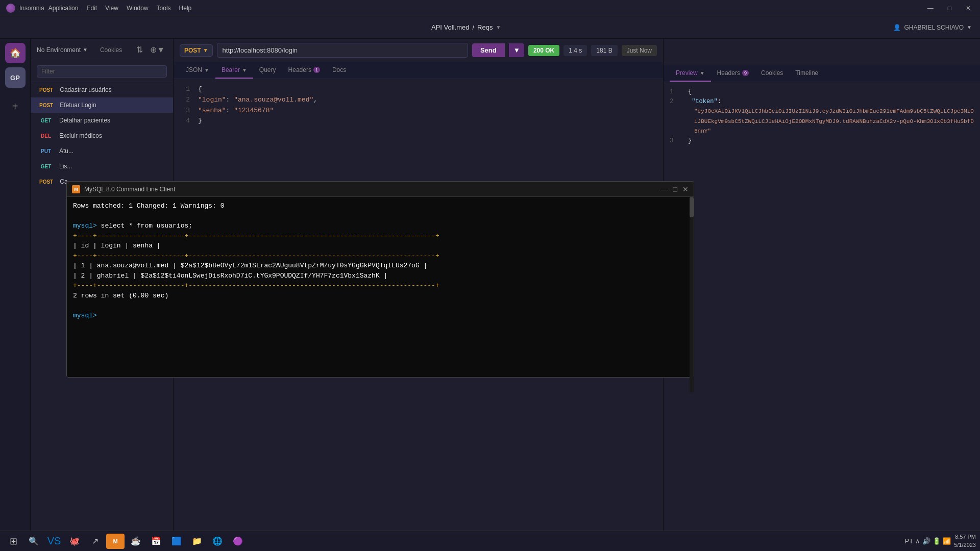 This screenshot has height=551, width=980. I want to click on title-bar-controls: — □ ✕, so click(949, 8).